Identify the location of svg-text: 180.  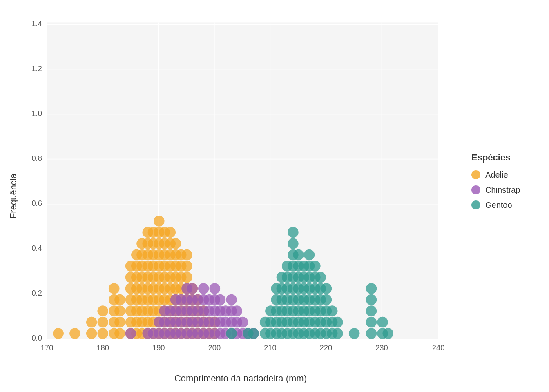
(103, 348).